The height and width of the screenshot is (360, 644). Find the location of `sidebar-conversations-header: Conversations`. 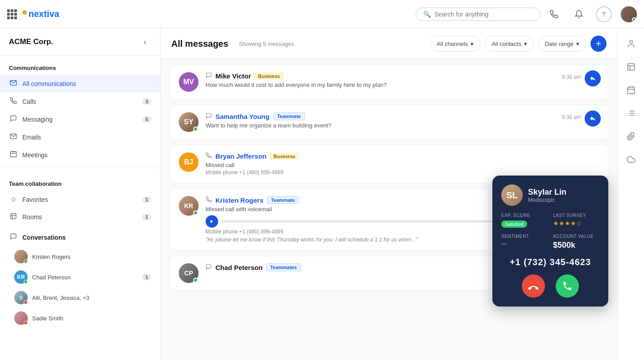

sidebar-conversations-header: Conversations is located at coordinates (80, 236).